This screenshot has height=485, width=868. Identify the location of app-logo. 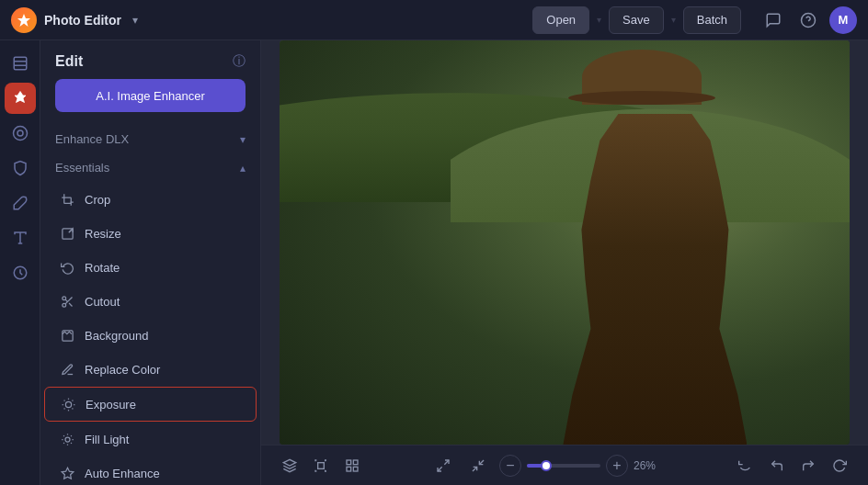
(24, 20).